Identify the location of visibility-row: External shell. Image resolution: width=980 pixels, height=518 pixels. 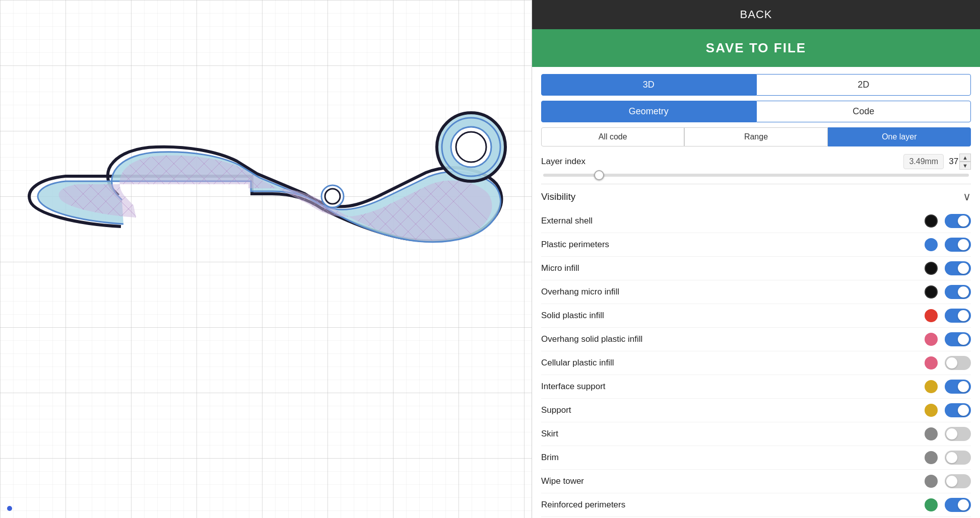
(756, 221).